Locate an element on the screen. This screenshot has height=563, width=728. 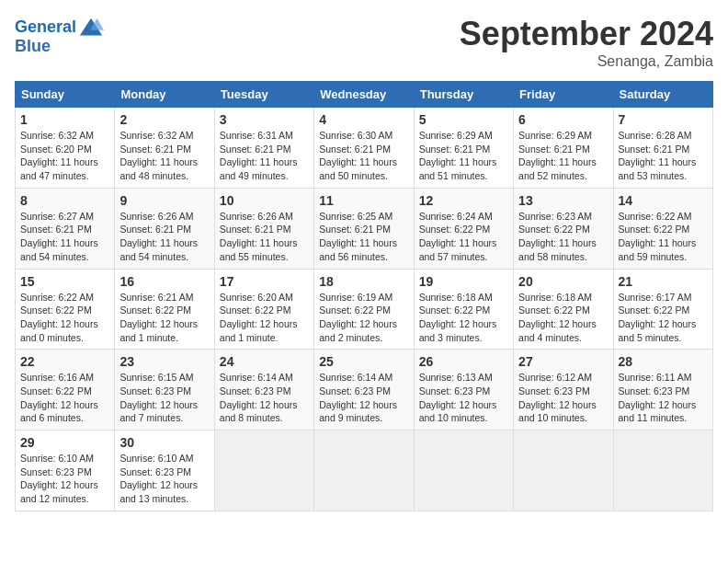
calendar-cell: 22Sunrise: 6:16 AMSunset: 6:22 PMDayligh… is located at coordinates (65, 390).